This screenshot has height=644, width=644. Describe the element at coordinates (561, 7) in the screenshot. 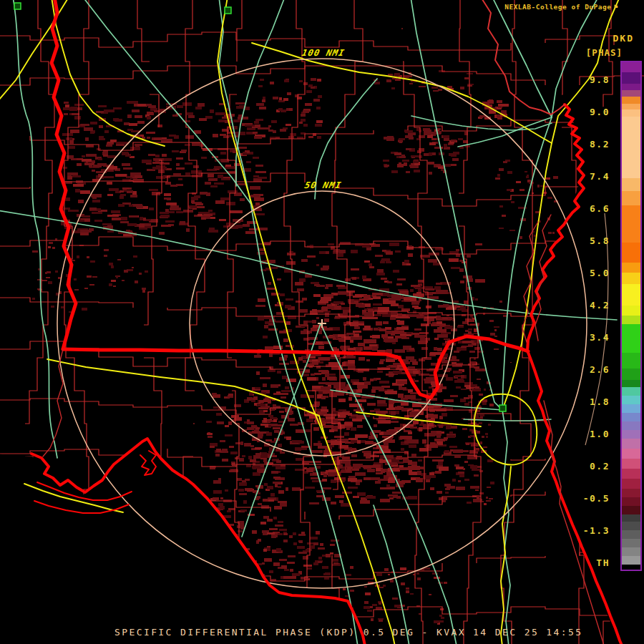

I see `header: NEXLAB-College of DuPage ⚑` at that location.